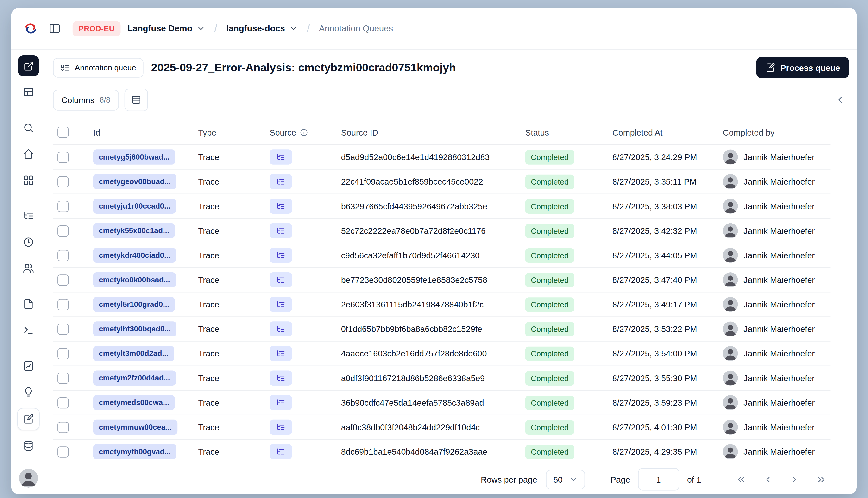  Describe the element at coordinates (135, 427) in the screenshot. I see `row-id-link: cmetymmuw00cea...` at that location.